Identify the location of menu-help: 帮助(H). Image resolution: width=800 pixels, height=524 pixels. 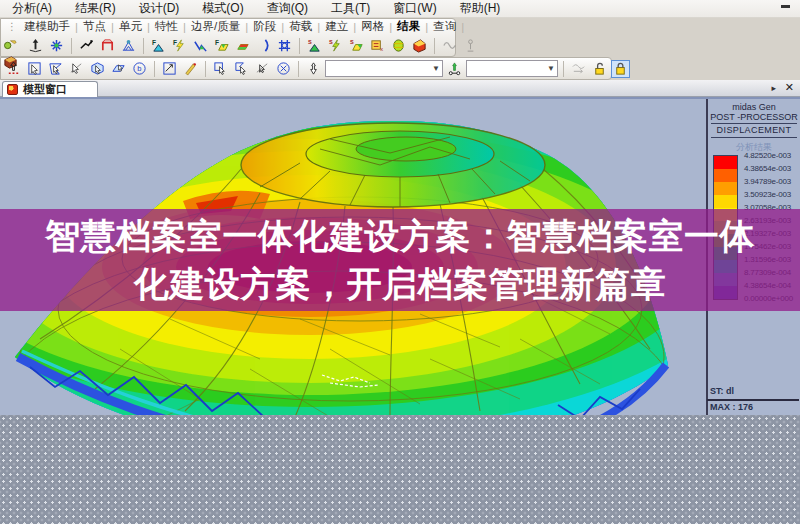
(480, 8).